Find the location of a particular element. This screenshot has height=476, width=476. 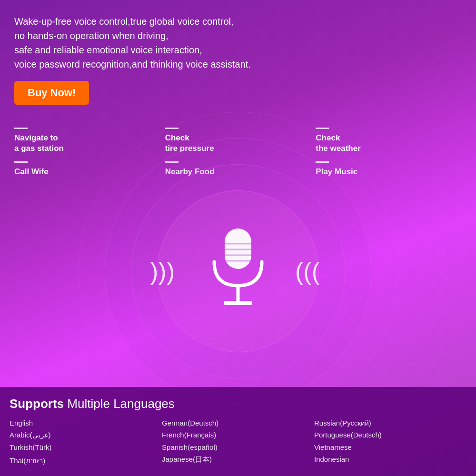

language-item: German(Deutsch) is located at coordinates (236, 423).